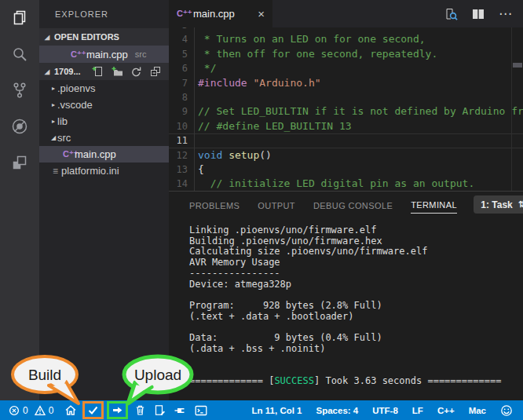 The image size is (523, 420). Describe the element at coordinates (346, 97) in the screenshot. I see `code-line-8: 8` at that location.